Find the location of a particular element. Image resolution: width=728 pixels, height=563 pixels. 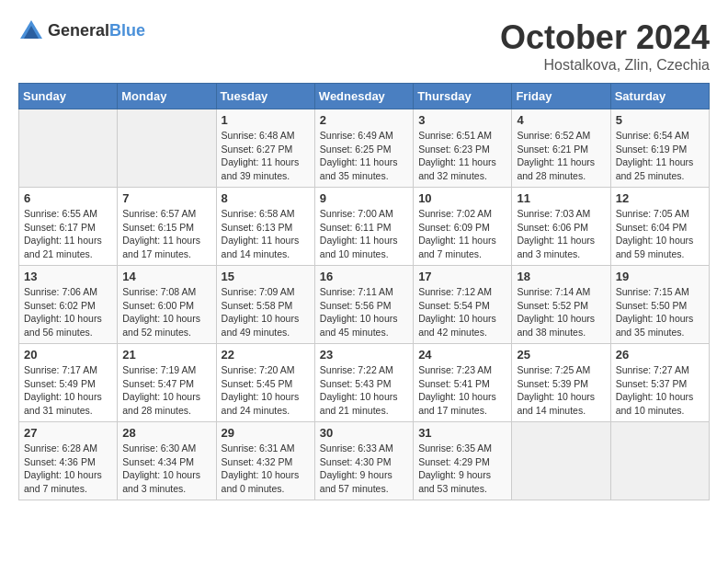

col-wednesday: Wednesday is located at coordinates (364, 97).